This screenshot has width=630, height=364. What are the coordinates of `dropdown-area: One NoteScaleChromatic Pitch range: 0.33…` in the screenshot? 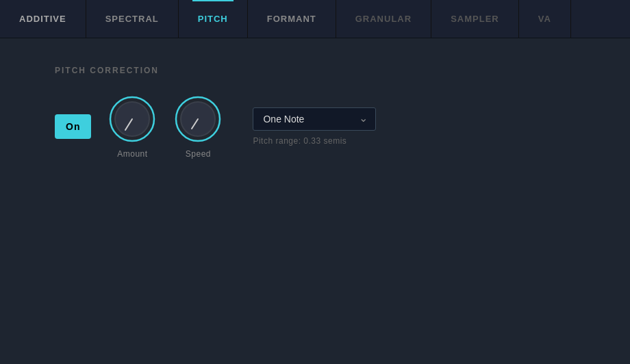 It's located at (314, 127).